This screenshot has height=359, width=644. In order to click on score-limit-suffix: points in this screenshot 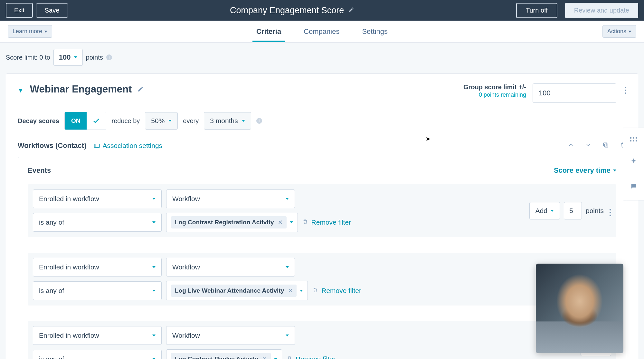, I will do `click(95, 57)`.